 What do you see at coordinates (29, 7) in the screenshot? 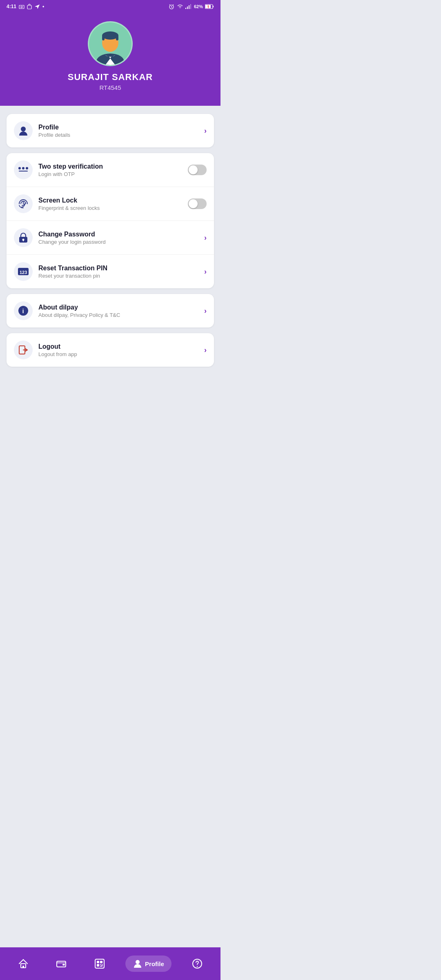
I see `bag-icon` at bounding box center [29, 7].